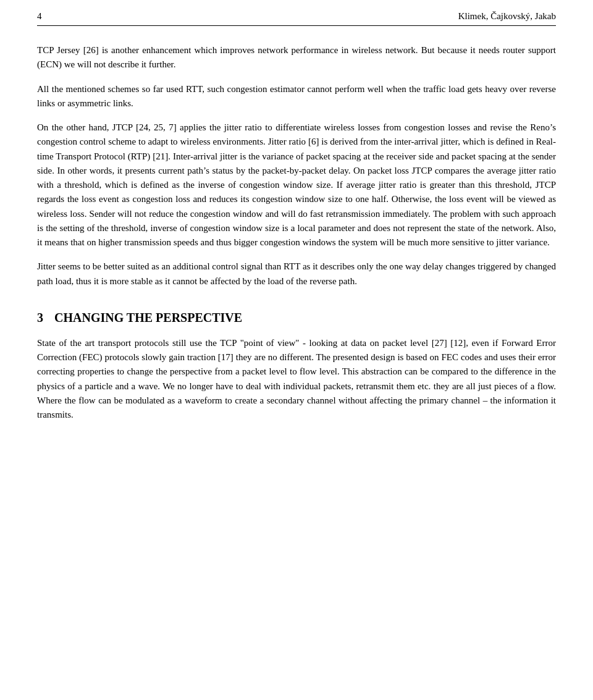 This screenshot has height=700, width=593. Describe the element at coordinates (507, 16) in the screenshot. I see `page-author: Klimek, Čajkovský, Jakab` at that location.